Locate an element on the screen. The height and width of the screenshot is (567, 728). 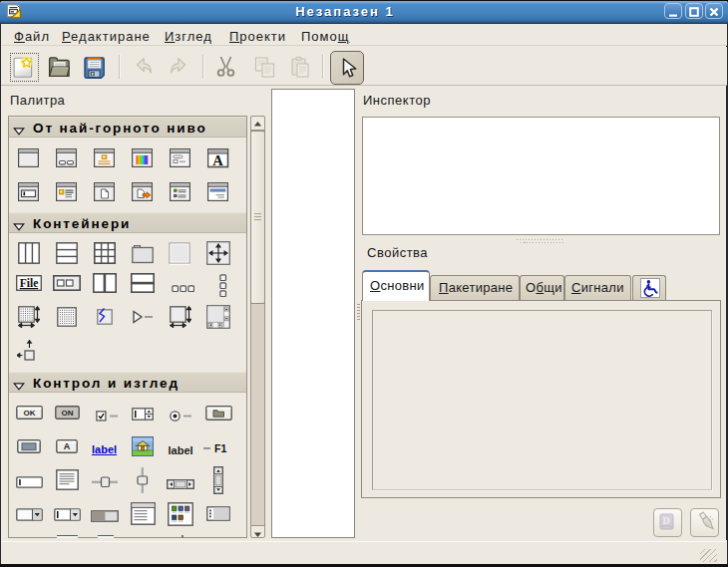
svg-text: ON is located at coordinates (67, 413).